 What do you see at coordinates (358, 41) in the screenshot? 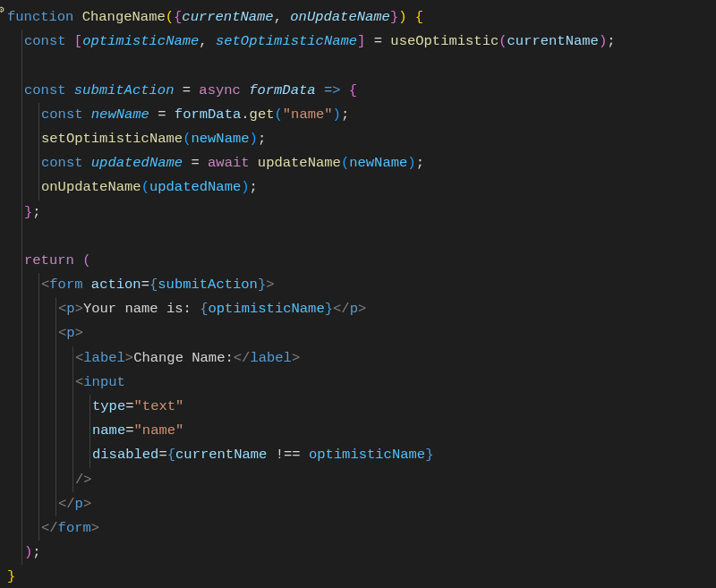
I see `code-line: const [optimisticName, setOptimisticName…` at bounding box center [358, 41].